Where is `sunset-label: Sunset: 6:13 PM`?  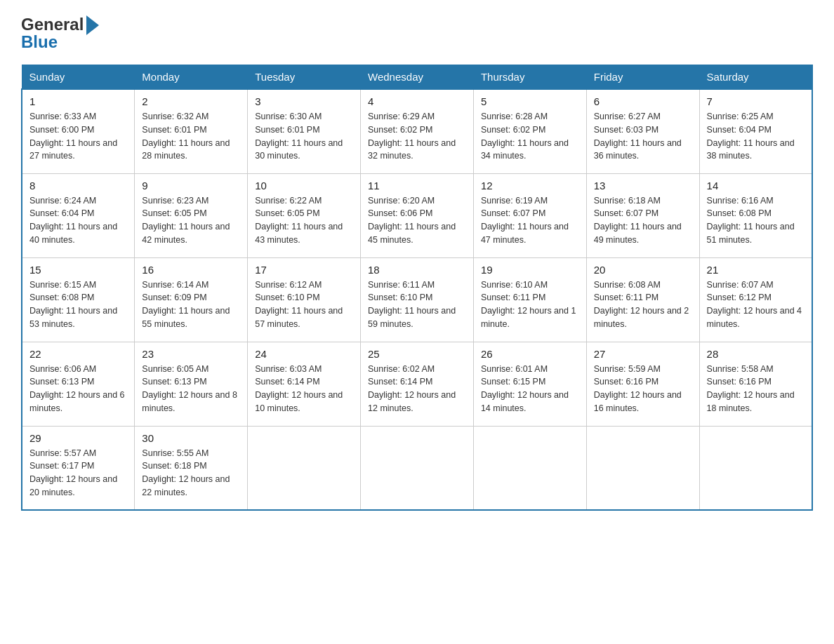
sunset-label: Sunset: 6:13 PM is located at coordinates (62, 382).